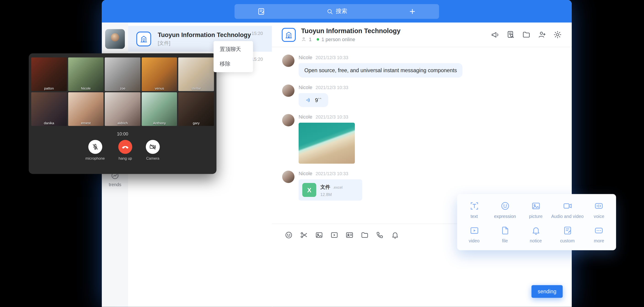 This screenshot has width=644, height=307. I want to click on participant-tile: ernest, so click(86, 109).